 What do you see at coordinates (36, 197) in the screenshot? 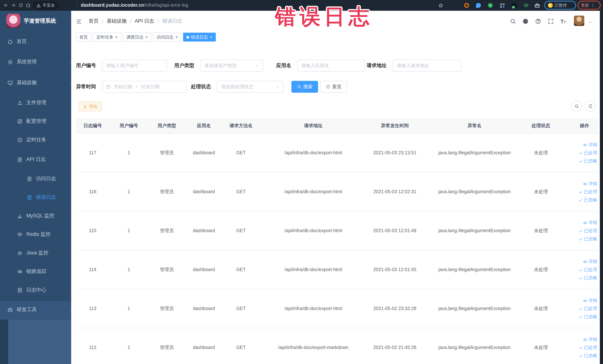
I see `sidebar-item: 错误日志` at bounding box center [36, 197].